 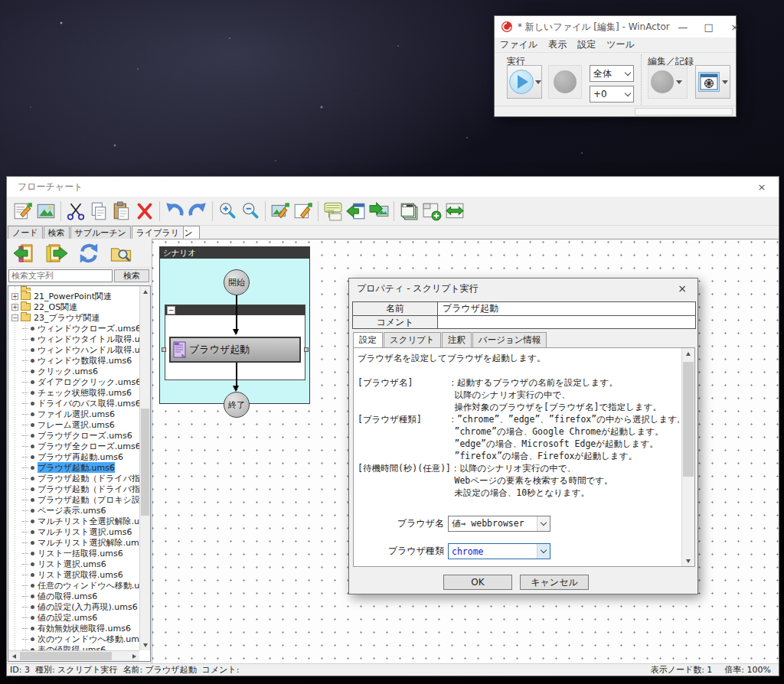 What do you see at coordinates (74, 307) in the screenshot?
I see `tree-group: +22_OS関連` at bounding box center [74, 307].